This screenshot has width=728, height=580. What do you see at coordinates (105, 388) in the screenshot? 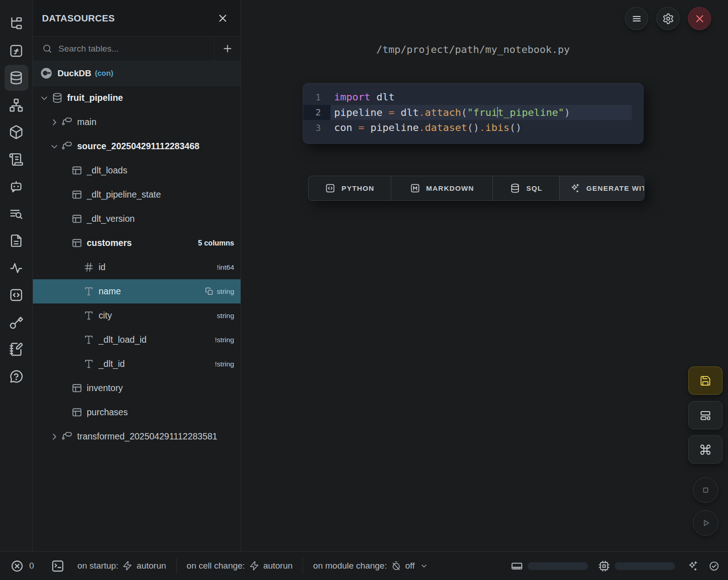
I see `tree-row-label: inventory` at bounding box center [105, 388].